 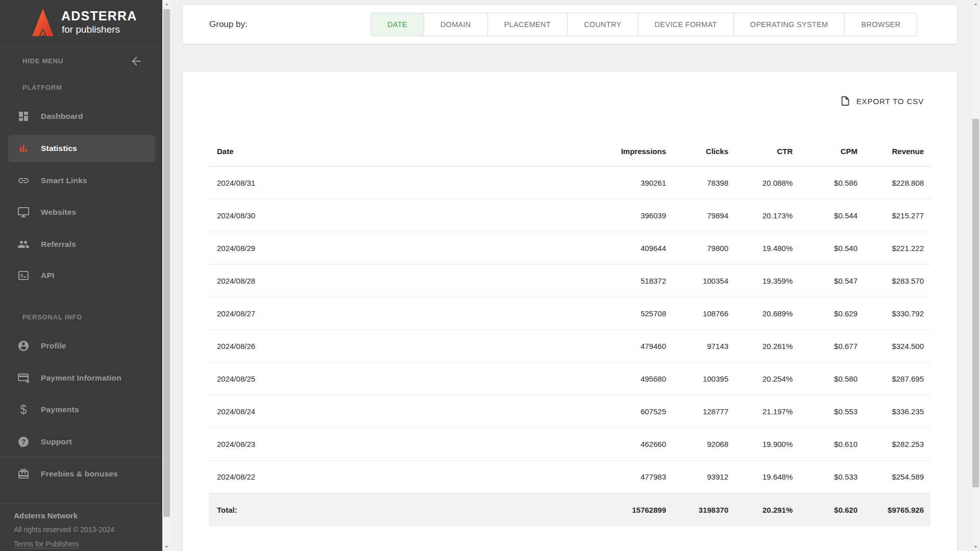 I want to click on next-page-button, so click(x=918, y=549).